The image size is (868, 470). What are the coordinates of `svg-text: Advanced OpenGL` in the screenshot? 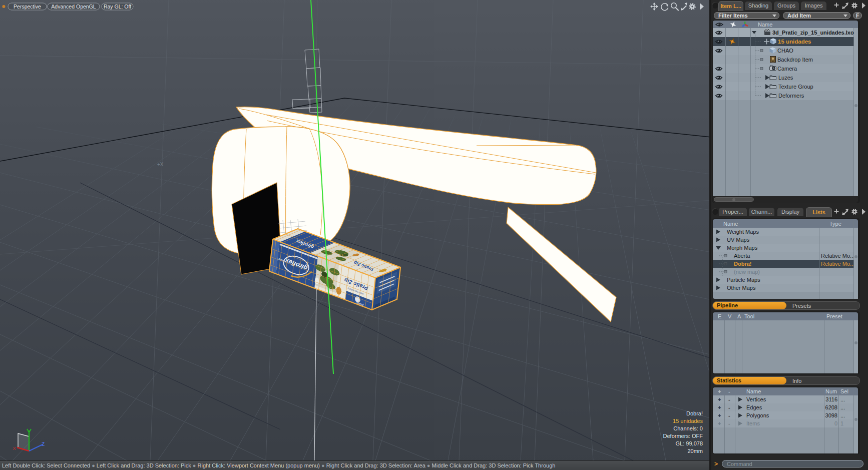 It's located at (73, 7).